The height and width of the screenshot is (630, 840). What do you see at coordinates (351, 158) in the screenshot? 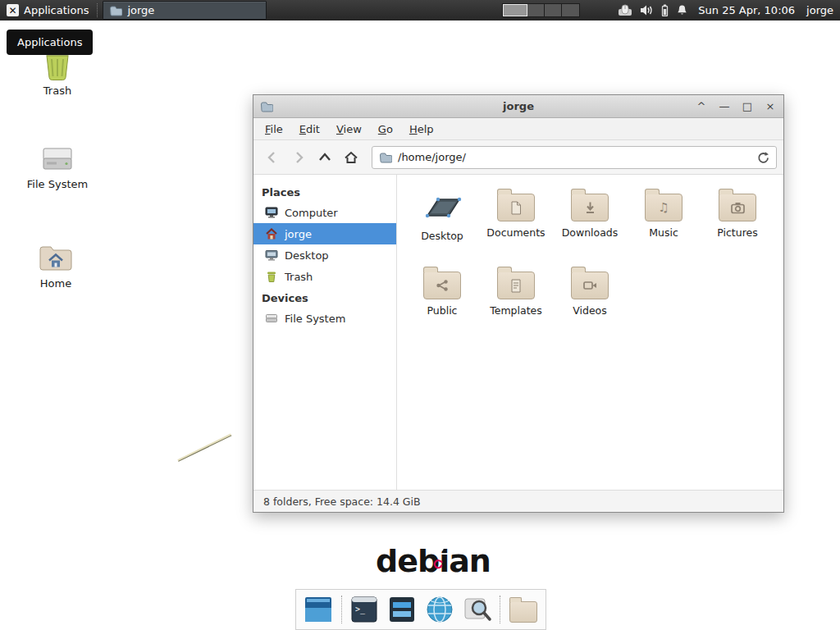
I see `home-button` at bounding box center [351, 158].